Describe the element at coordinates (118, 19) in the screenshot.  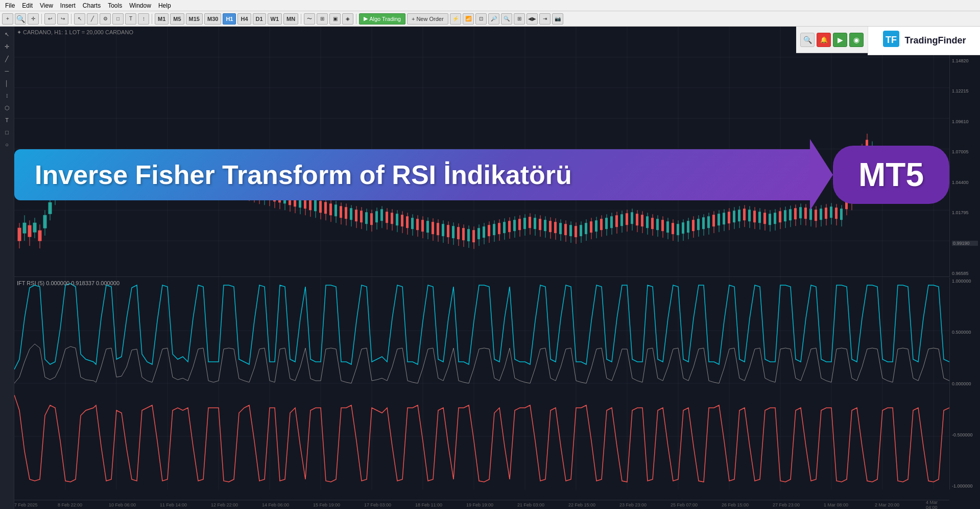
I see `shapes-button: □` at that location.